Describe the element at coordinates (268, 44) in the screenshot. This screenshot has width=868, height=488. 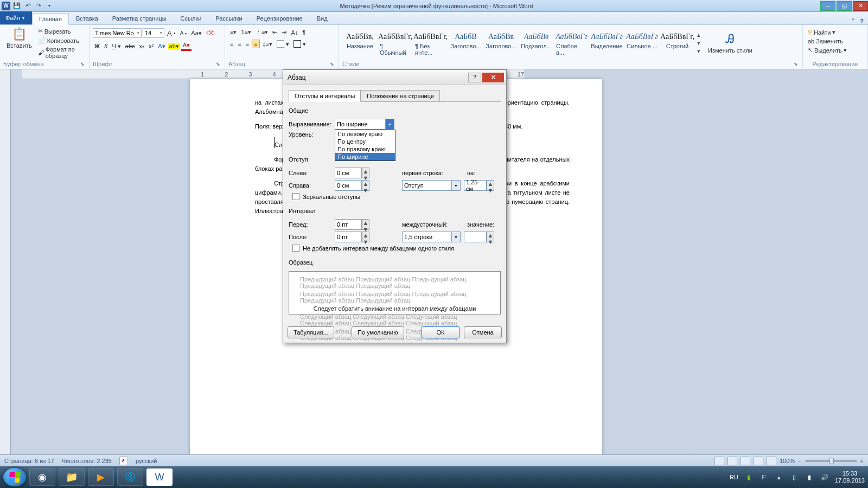
I see `line-spacing-icon: ‡≡▾` at that location.